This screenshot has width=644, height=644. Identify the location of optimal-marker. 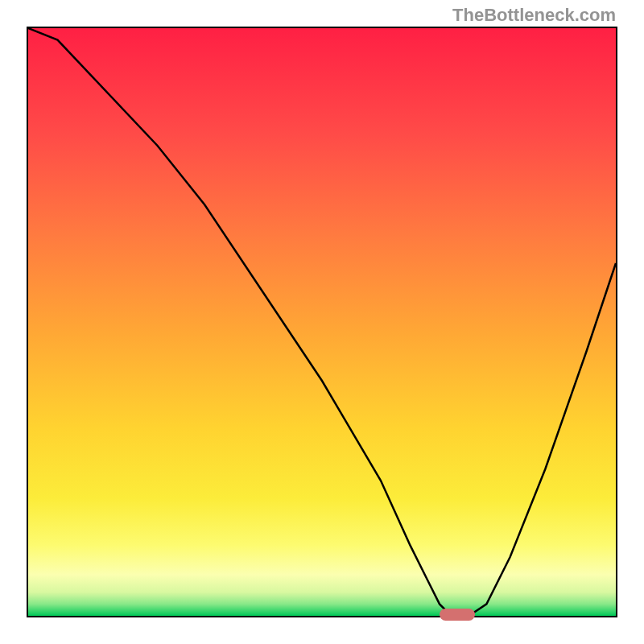
(457, 615).